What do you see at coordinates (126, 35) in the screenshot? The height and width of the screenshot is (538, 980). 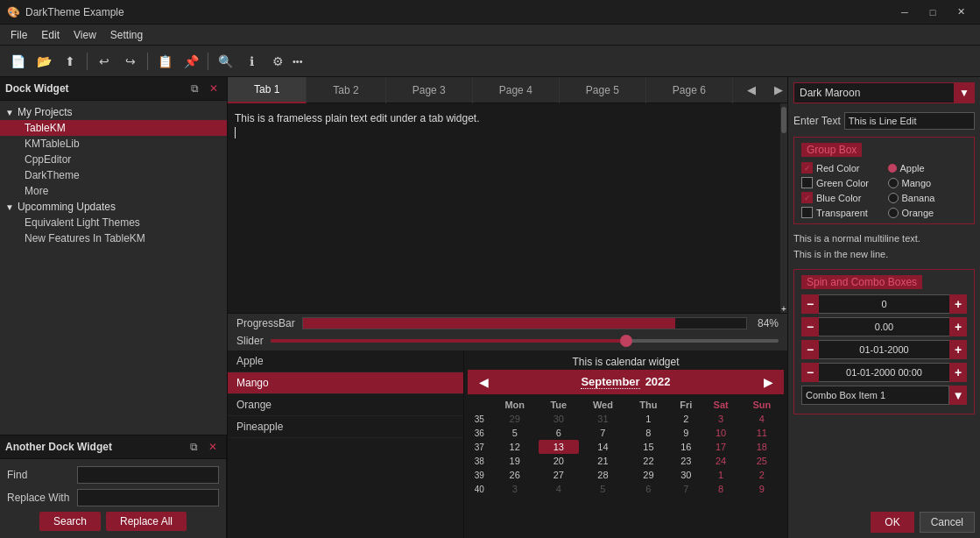 I see `menu-setting: Setting` at bounding box center [126, 35].